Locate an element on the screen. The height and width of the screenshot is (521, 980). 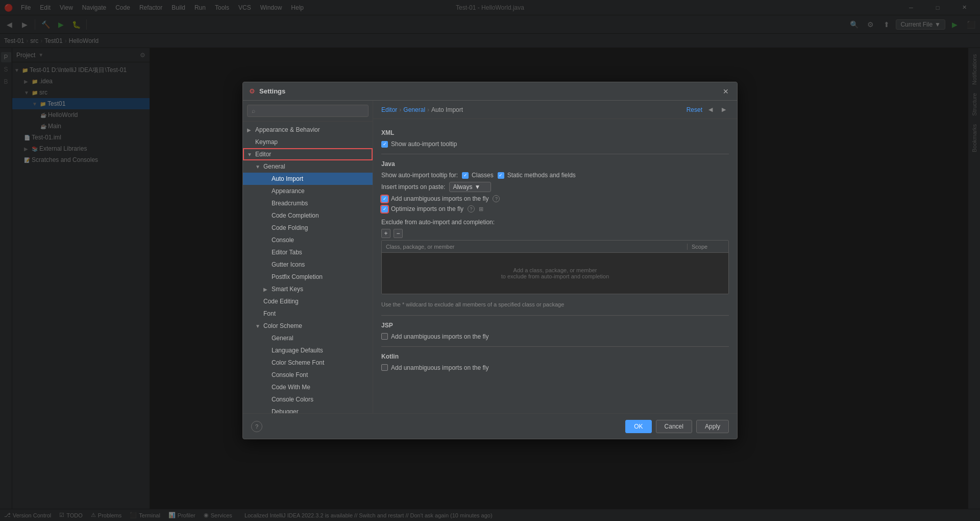
back-nav-button: ◀ is located at coordinates (710, 110).